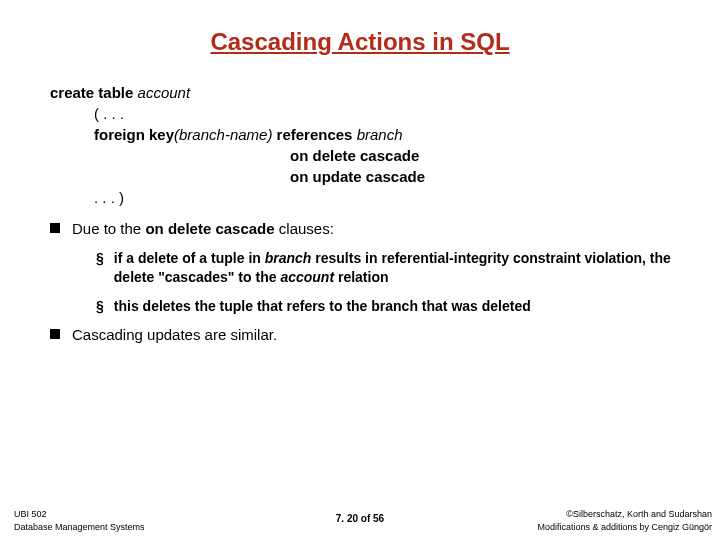 The width and height of the screenshot is (720, 540). I want to click on code-line-5: on update cascade, so click(490, 176).